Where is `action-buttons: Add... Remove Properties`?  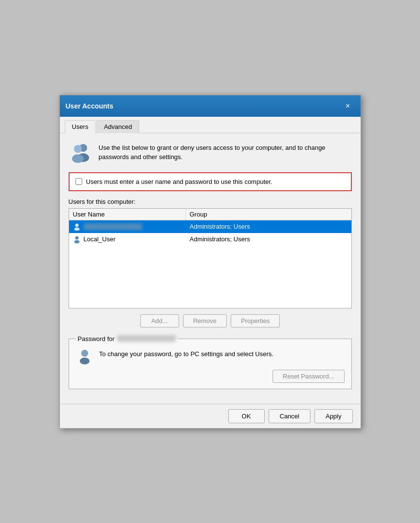 action-buttons: Add... Remove Properties is located at coordinates (210, 321).